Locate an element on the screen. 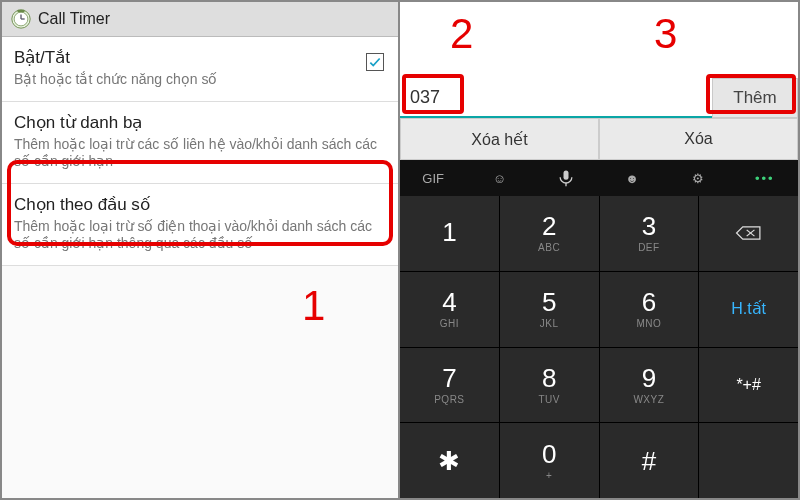 Image resolution: width=800 pixels, height=500 pixels. list-item-sub: Thêm hoặc loại trừ số điện thoại vào/khỏ… is located at coordinates (200, 236).